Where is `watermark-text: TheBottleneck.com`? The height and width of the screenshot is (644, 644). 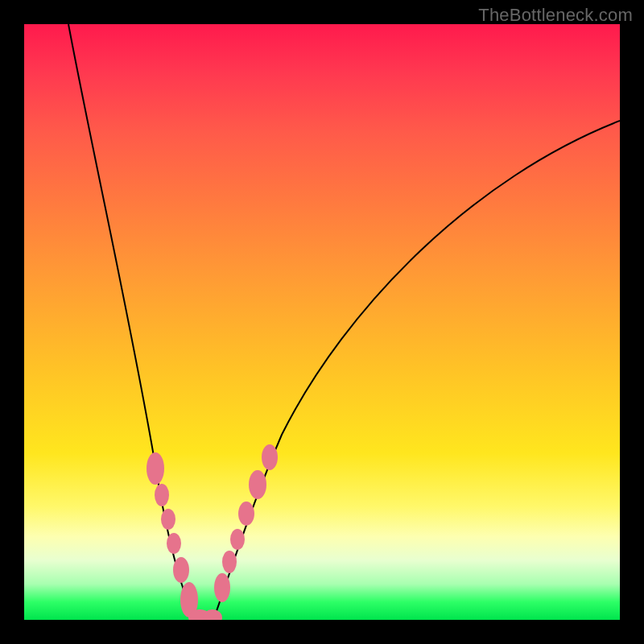
watermark-text: TheBottleneck.com is located at coordinates (555, 15).